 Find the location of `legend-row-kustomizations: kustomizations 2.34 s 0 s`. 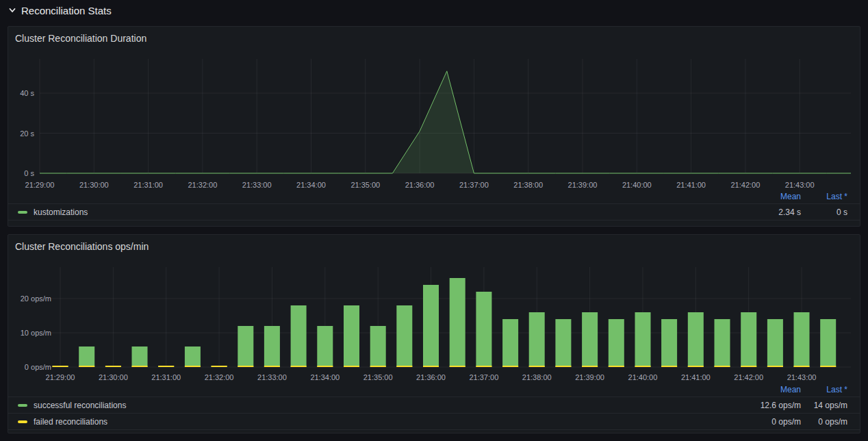

legend-row-kustomizations: kustomizations 2.34 s 0 s is located at coordinates (434, 212).